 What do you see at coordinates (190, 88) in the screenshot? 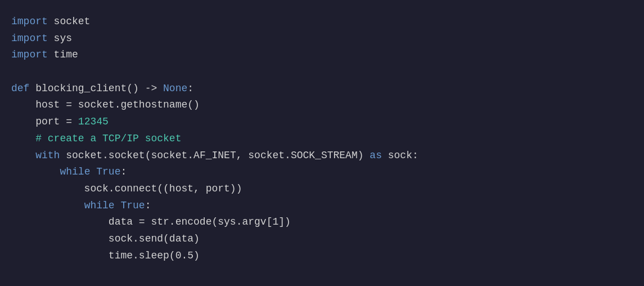
I see `colon-1: :` at bounding box center [190, 88].